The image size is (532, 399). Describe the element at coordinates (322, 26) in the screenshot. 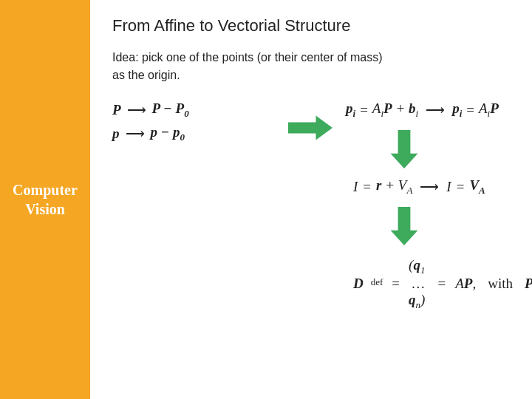

I see `page-title: From Affine to Vectorial Structure` at that location.